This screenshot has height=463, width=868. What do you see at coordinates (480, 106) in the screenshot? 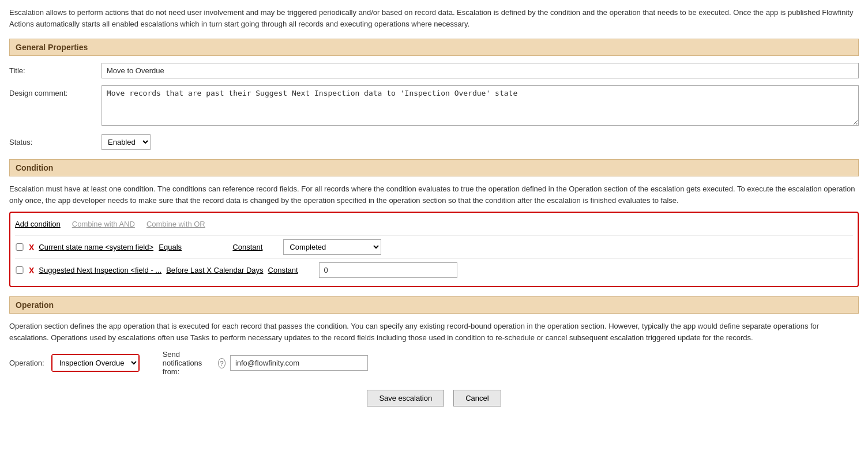
I see `design-comment-control: Move records that are past their Suggest…` at bounding box center [480, 106].